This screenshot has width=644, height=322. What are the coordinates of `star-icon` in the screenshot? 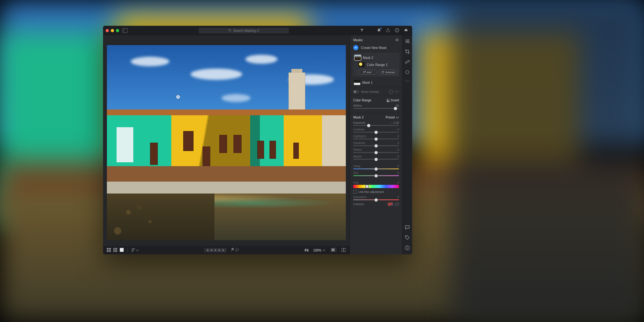 It's located at (223, 250).